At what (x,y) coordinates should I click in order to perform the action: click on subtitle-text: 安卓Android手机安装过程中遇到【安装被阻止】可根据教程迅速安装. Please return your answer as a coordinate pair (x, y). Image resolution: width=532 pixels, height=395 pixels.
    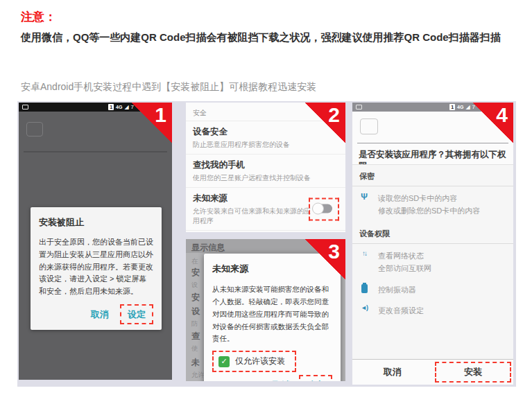
    Looking at the image, I should click on (169, 87).